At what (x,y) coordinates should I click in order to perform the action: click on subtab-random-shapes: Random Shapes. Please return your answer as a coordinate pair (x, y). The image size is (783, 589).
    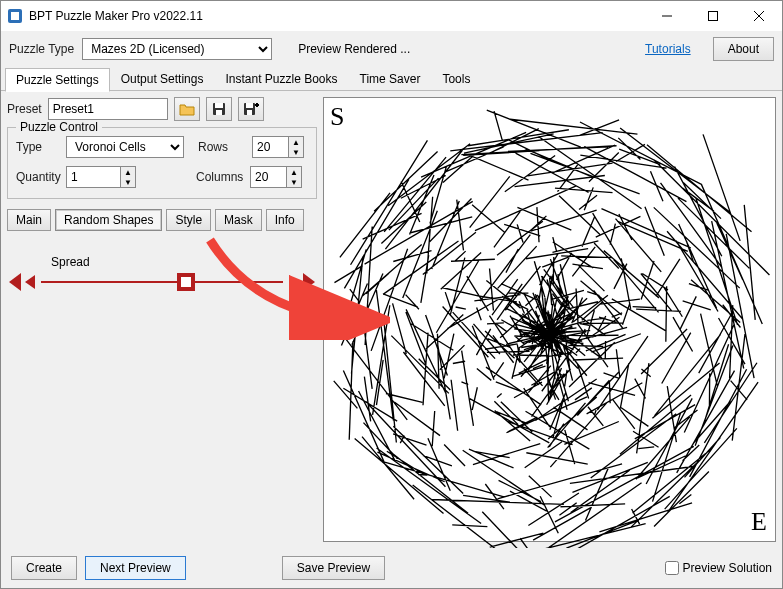
    Looking at the image, I should click on (108, 220).